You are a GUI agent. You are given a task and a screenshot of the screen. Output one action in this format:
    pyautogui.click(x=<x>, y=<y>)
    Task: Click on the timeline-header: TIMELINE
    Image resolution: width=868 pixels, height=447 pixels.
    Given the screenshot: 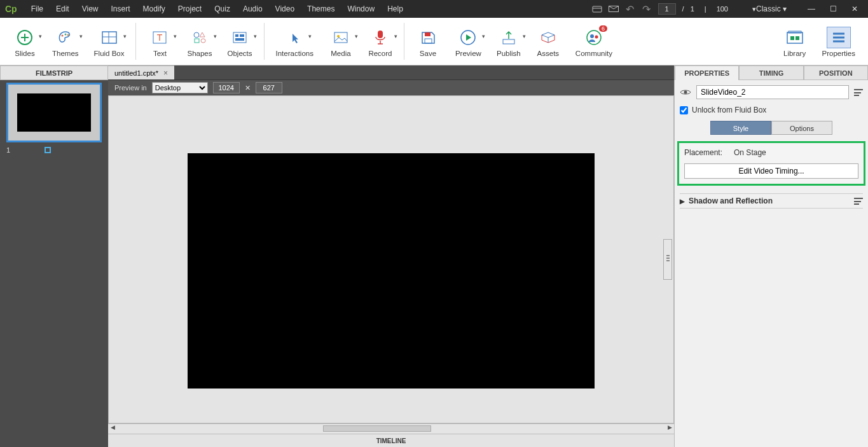 What is the action you would take?
    pyautogui.click(x=391, y=440)
    